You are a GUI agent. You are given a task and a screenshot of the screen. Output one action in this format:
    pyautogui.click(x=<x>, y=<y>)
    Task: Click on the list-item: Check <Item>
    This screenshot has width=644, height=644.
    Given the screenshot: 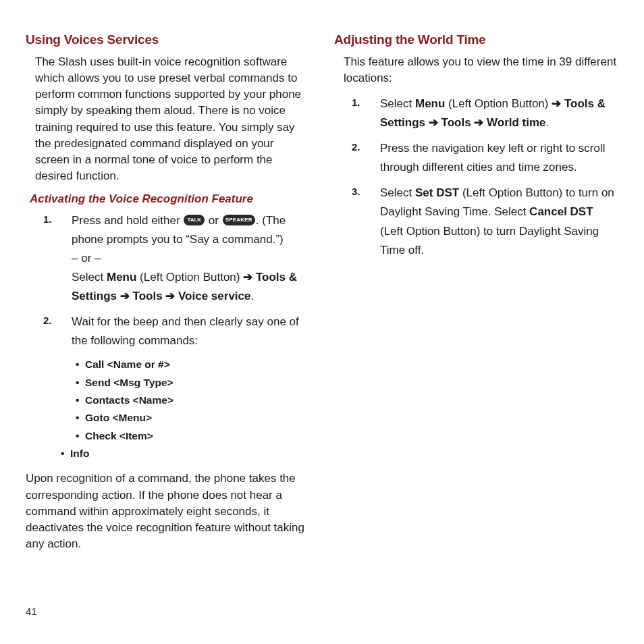 What is the action you would take?
    pyautogui.click(x=197, y=436)
    